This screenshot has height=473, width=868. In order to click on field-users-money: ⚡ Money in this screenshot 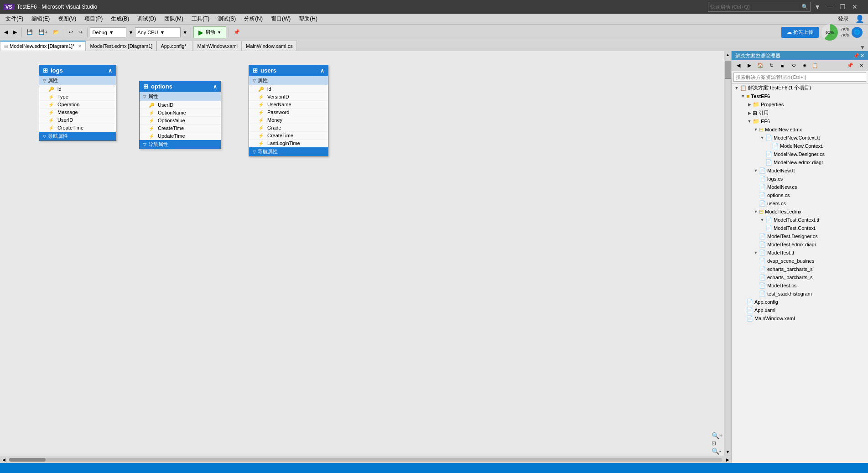, I will do `click(288, 120)`.